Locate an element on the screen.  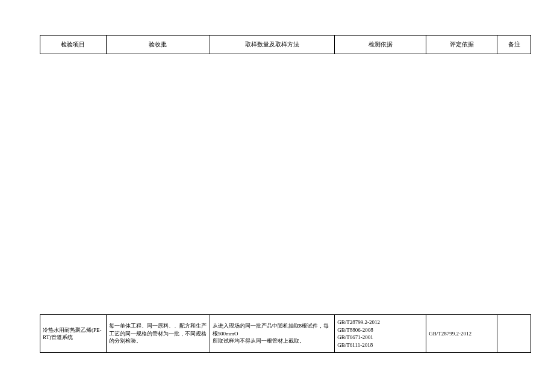
header-sampling: 取样数量及取样方法 is located at coordinates (272, 45).